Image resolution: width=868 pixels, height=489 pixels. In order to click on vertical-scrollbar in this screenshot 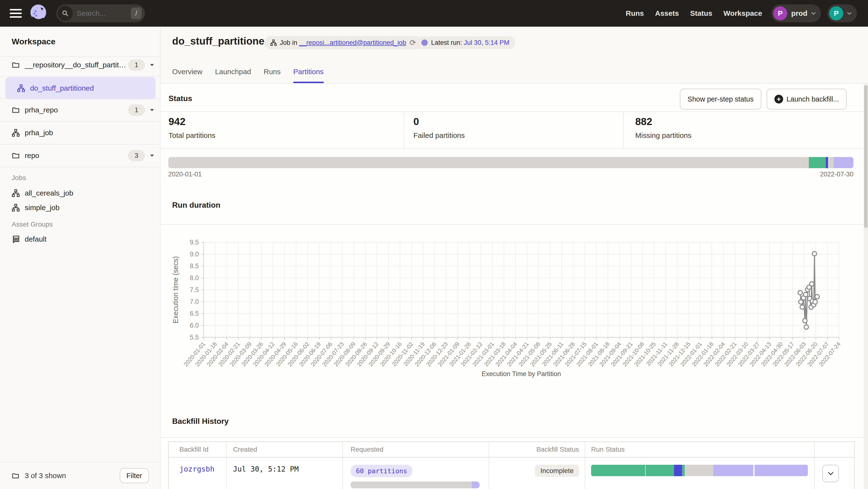, I will do `click(866, 286)`.